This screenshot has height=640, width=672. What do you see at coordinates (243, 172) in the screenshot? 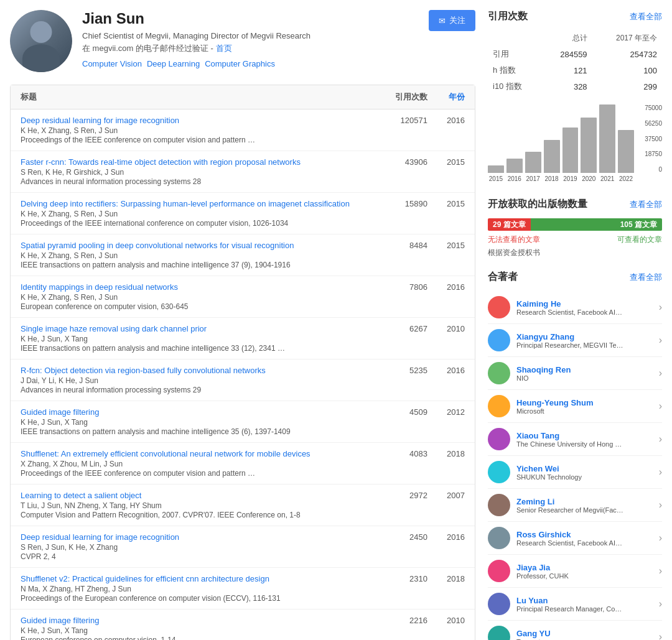
I see `paper-item-1: Faster r-cnn: Towards real-time object d…` at bounding box center [243, 172].